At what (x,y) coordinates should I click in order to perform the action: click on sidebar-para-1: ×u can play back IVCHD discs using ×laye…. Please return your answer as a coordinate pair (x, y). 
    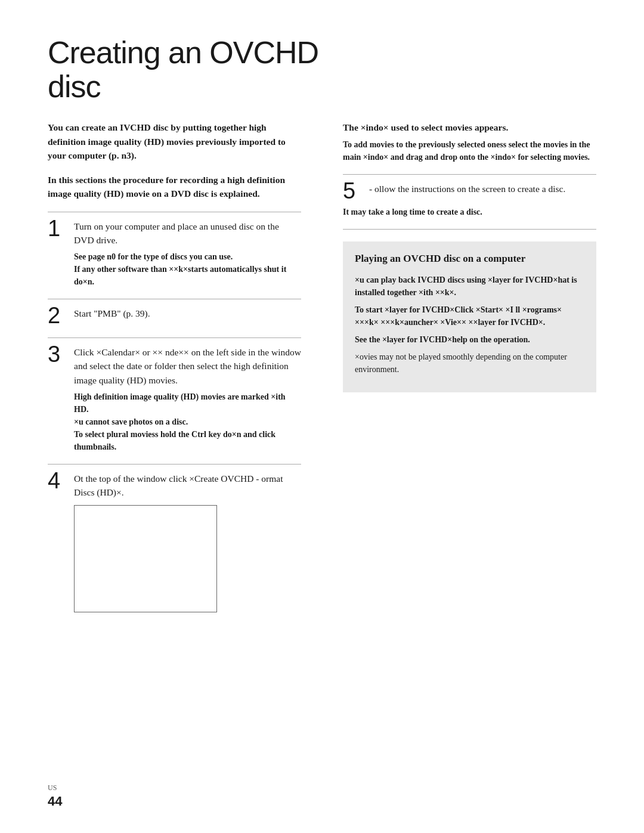
    Looking at the image, I should click on (470, 286).